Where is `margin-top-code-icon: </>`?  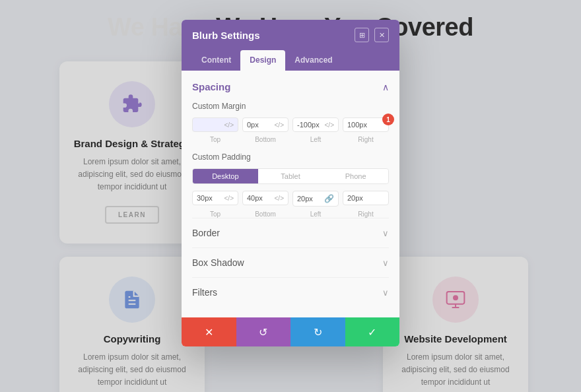 margin-top-code-icon: </> is located at coordinates (229, 125).